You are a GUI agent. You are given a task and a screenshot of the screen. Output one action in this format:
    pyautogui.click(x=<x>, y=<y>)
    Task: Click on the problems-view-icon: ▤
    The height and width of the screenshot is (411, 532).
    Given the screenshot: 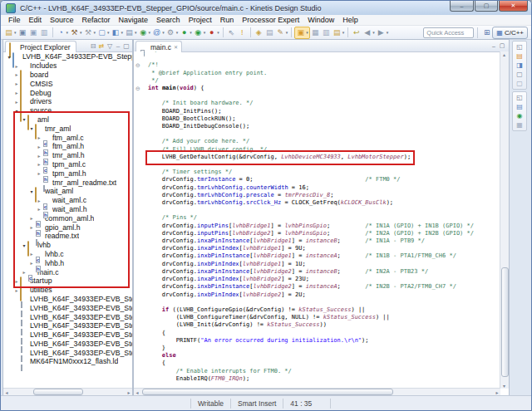 What is the action you would take?
    pyautogui.click(x=520, y=106)
    